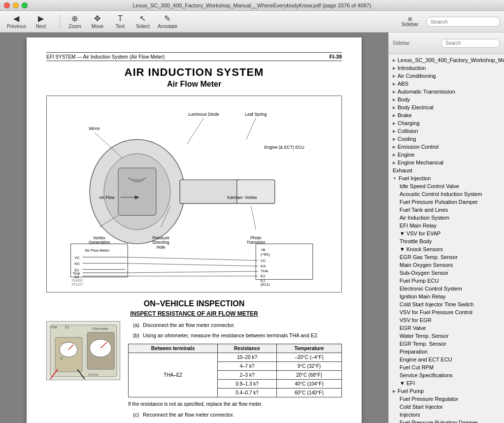  What do you see at coordinates (446, 115) in the screenshot?
I see `sidebar-item-brake: ▶Brake` at bounding box center [446, 115].